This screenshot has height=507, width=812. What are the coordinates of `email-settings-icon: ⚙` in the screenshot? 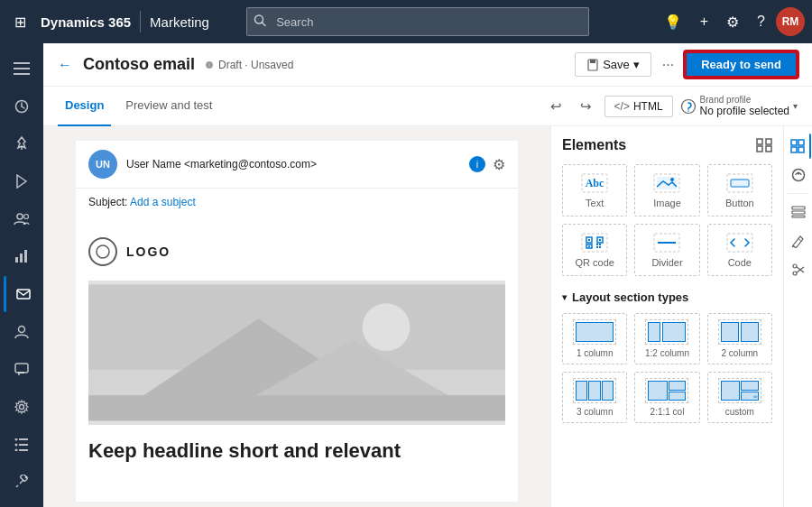 It's located at (499, 164).